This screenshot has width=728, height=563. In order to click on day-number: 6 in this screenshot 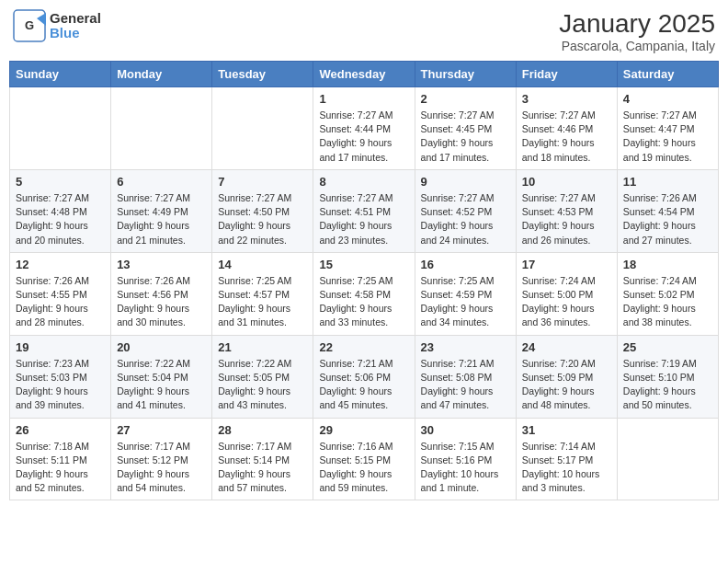, I will do `click(162, 182)`.